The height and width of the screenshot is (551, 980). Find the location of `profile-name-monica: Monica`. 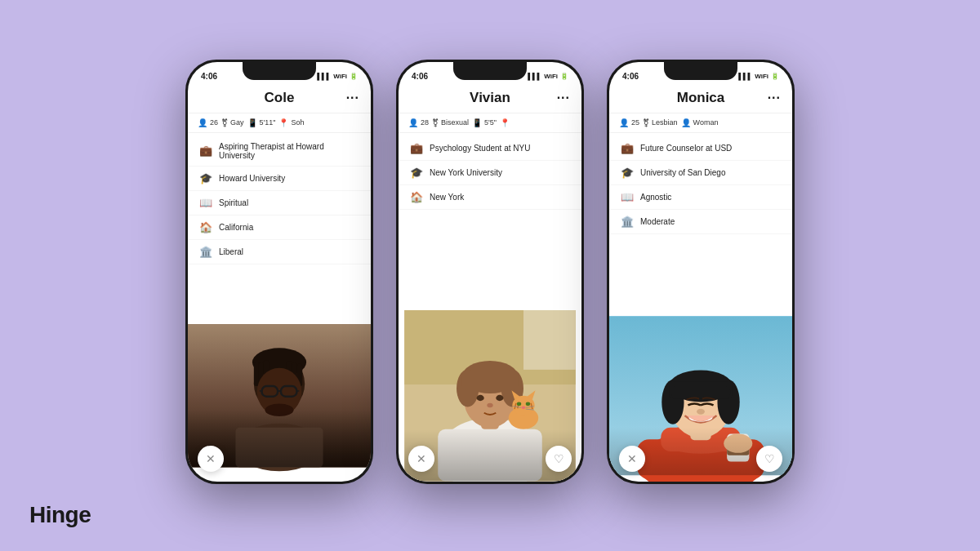

profile-name-monica: Monica is located at coordinates (701, 98).